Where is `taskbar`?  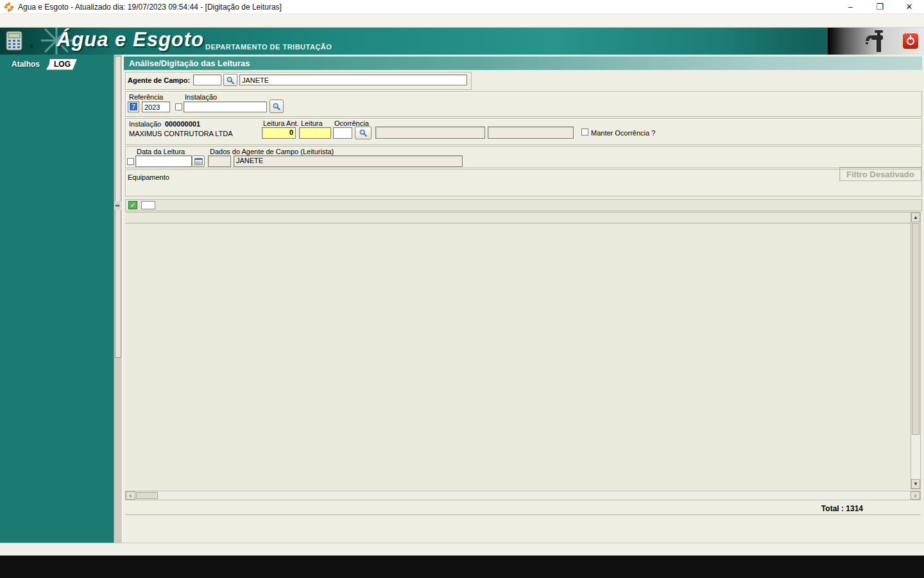 taskbar is located at coordinates (462, 566).